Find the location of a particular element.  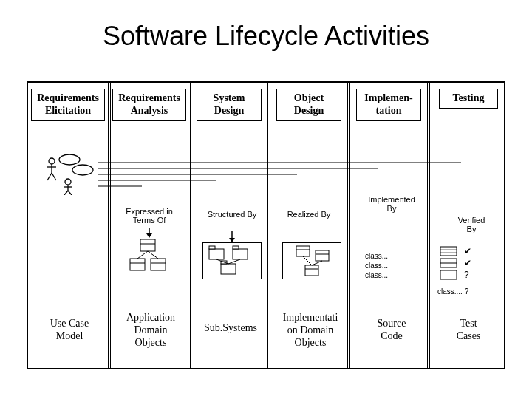

col-header: RequirementsAnalysis is located at coordinates (149, 105).